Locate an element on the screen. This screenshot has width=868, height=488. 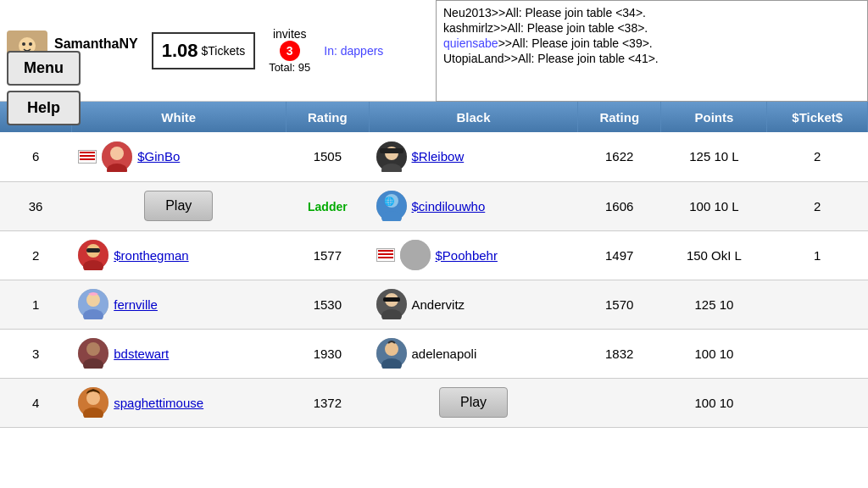
chat-line: kashmirlz>>All: Please join table <38>. is located at coordinates (652, 28).